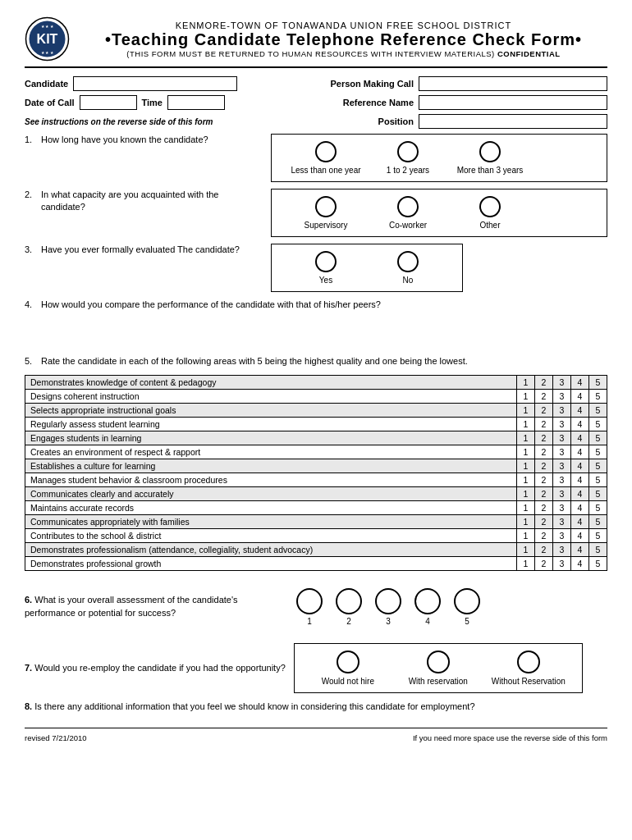  Describe the element at coordinates (348, 668) in the screenshot. I see `q7-option-1: Would not hire` at that location.